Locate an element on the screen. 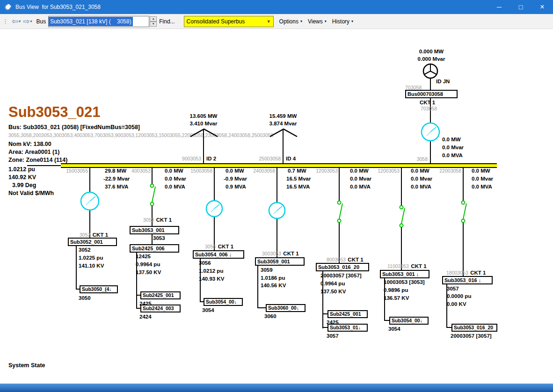 This screenshot has height=392, width=553. back-history-caret-icon: ▾ is located at coordinates (20, 22).